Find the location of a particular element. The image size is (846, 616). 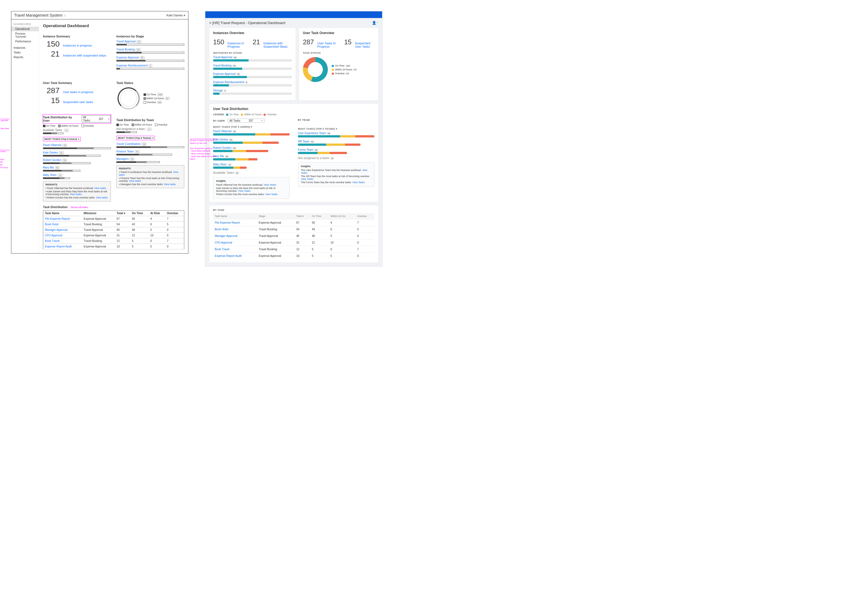

sidebar-group-label: DASHBOARDS is located at coordinates (25, 24).